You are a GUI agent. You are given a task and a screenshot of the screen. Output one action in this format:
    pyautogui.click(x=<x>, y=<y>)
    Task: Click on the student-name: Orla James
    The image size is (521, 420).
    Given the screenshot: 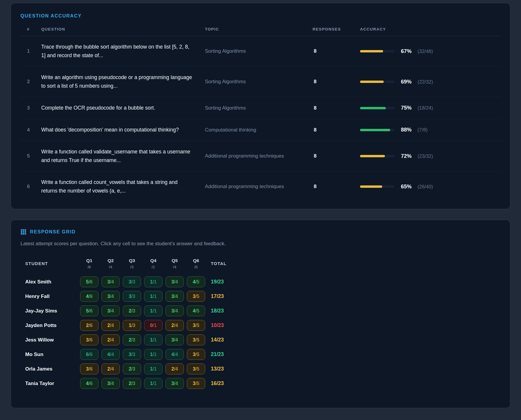 What is the action you would take?
    pyautogui.click(x=50, y=369)
    